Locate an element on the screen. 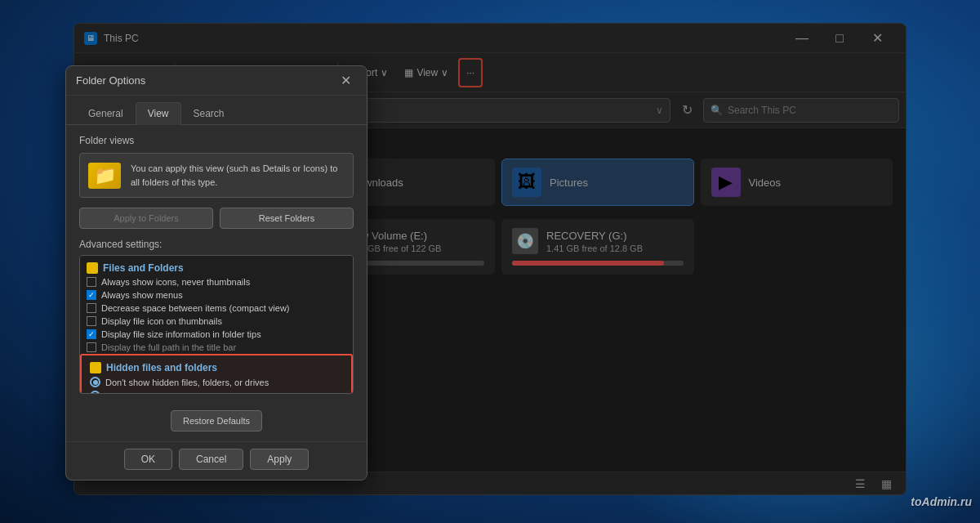  dialog-footer: Restore Defaults is located at coordinates (216, 422).